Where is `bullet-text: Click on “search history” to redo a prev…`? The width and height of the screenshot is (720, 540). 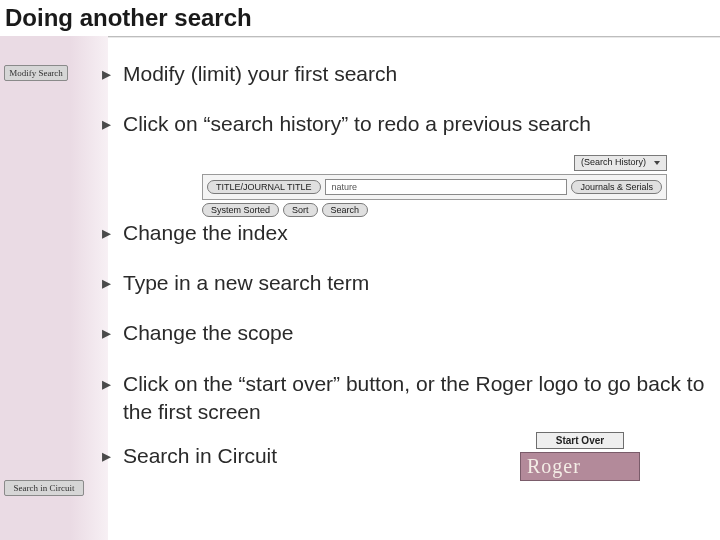 bullet-text: Click on “search history” to redo a prev… is located at coordinates (416, 124).